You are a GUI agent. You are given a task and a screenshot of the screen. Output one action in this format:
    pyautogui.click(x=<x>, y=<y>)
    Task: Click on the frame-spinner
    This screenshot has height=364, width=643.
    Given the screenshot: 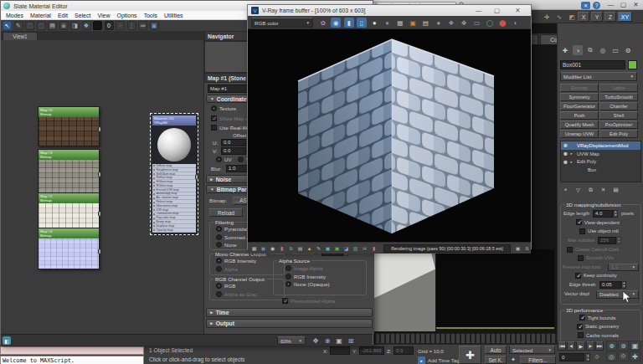 What is the action you would take?
    pyautogui.click(x=588, y=357)
    